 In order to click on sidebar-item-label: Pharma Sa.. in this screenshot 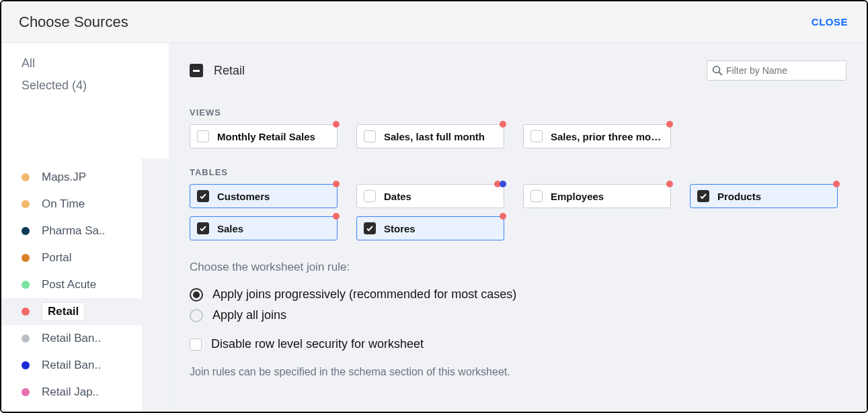, I will do `click(74, 231)`.